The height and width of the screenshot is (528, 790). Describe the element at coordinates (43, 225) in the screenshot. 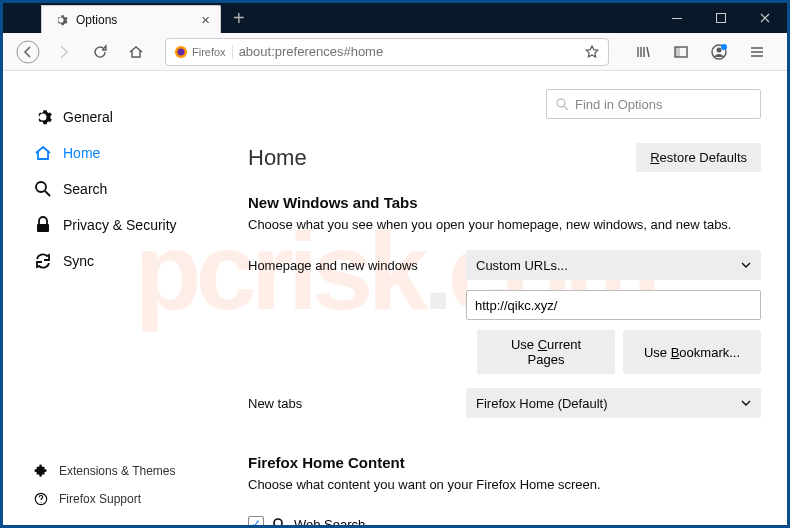

I see `lock-icon` at that location.